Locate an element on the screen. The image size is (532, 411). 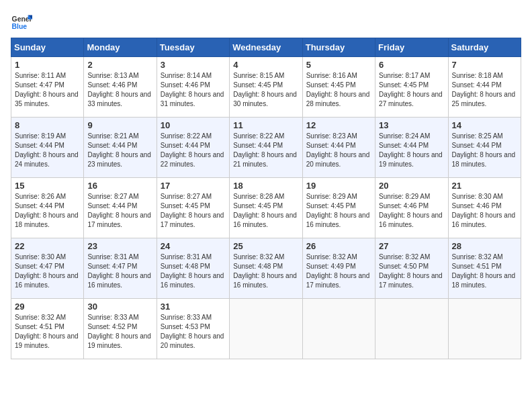
day-number: 12 is located at coordinates (339, 125).